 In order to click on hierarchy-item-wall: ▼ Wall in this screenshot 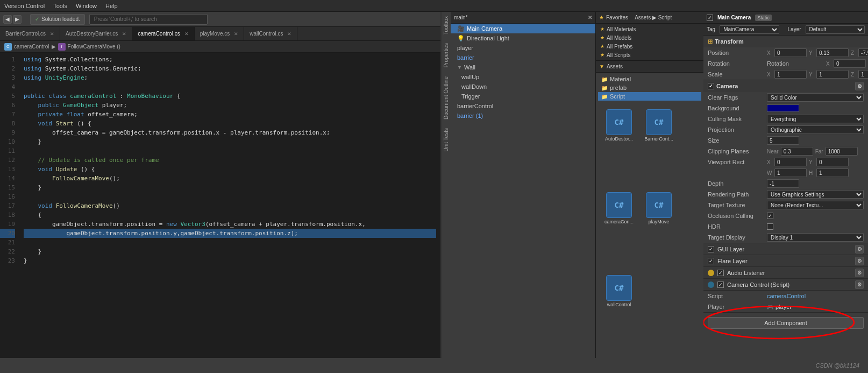, I will do `click(523, 67)`.